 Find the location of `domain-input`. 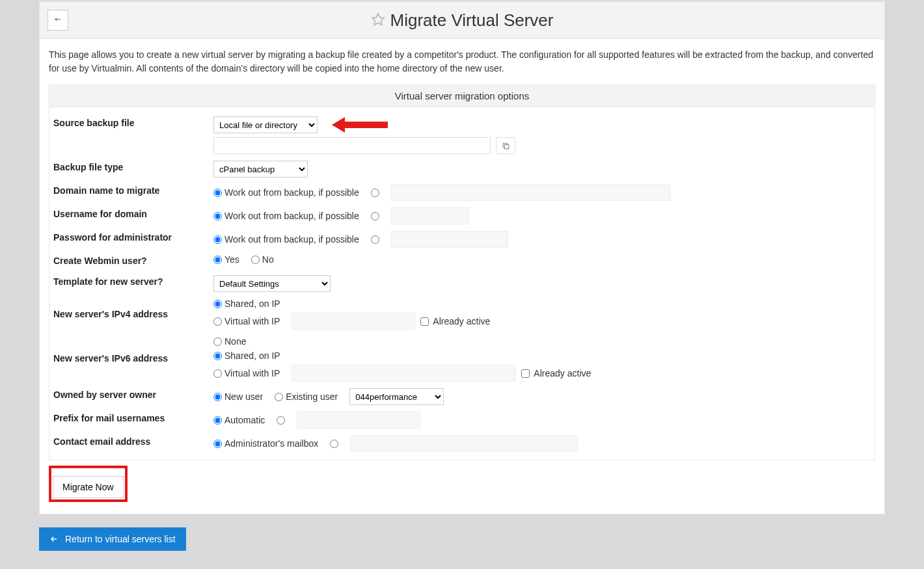

domain-input is located at coordinates (531, 192).